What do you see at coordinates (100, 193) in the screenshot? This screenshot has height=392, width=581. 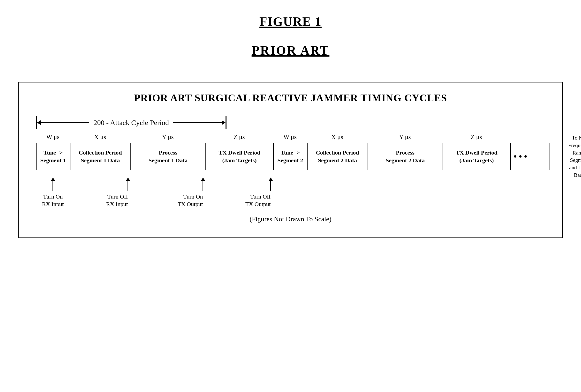 I see `annotation-2: Turn OffRX Input` at bounding box center [100, 193].